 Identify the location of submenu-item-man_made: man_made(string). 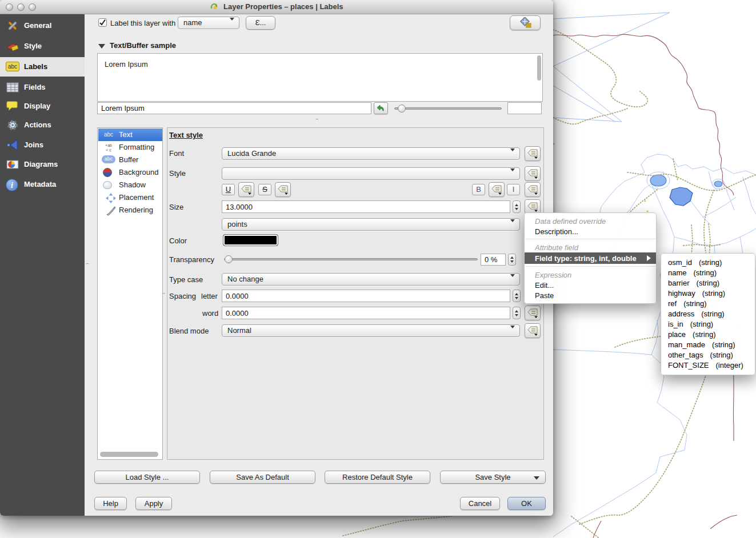
(708, 345).